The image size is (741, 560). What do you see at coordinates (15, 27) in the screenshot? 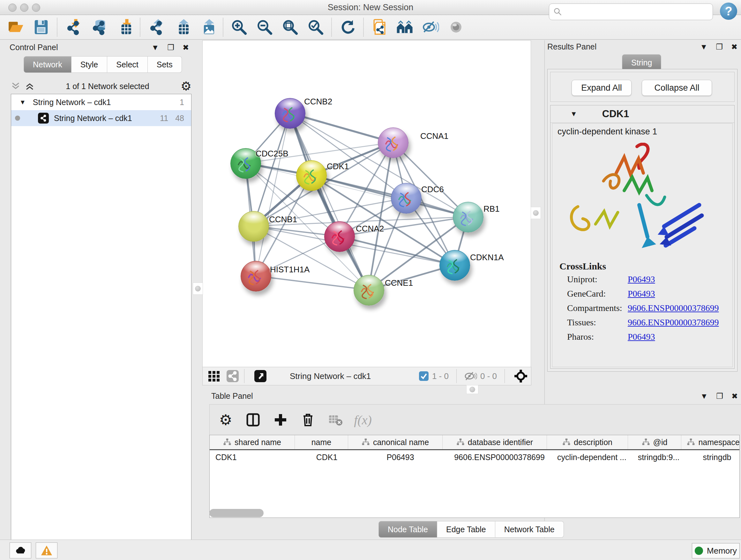
I see `open-folder-icon` at bounding box center [15, 27].